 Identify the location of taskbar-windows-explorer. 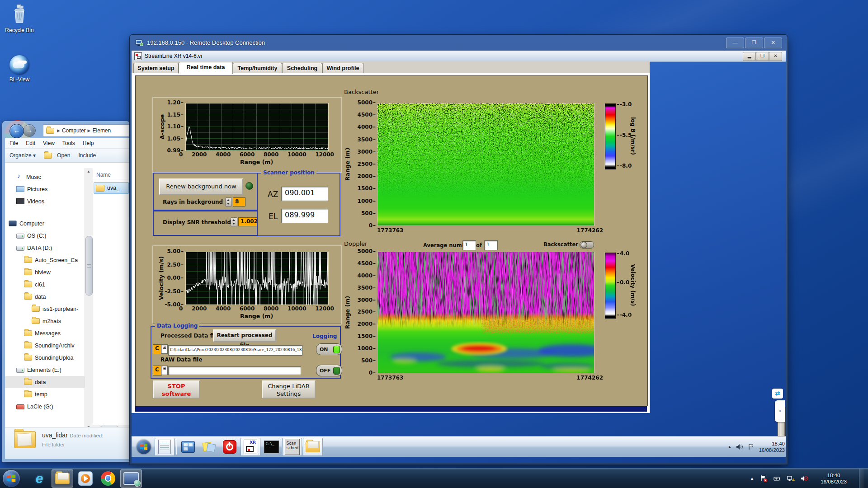
(62, 479).